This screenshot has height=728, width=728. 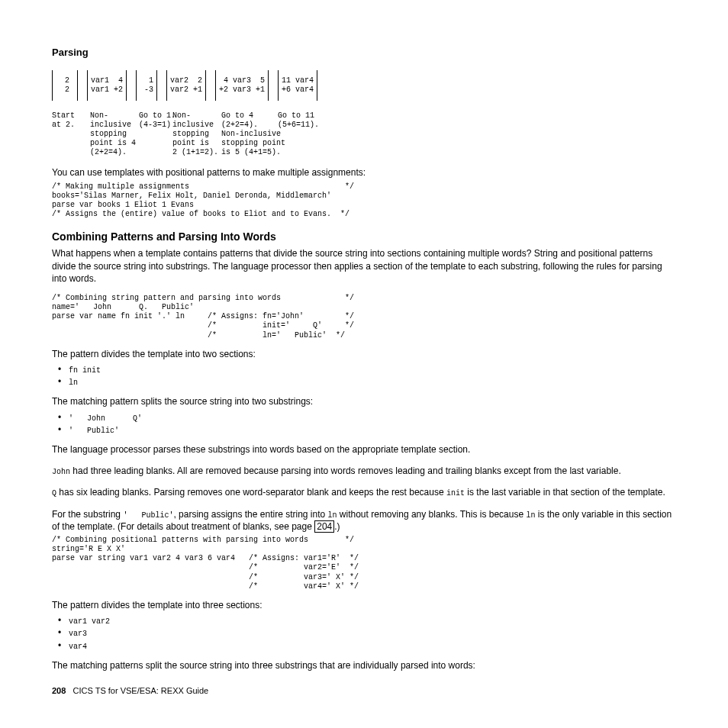 What do you see at coordinates (324, 527) in the screenshot?
I see `page-link-204: 204` at bounding box center [324, 527].